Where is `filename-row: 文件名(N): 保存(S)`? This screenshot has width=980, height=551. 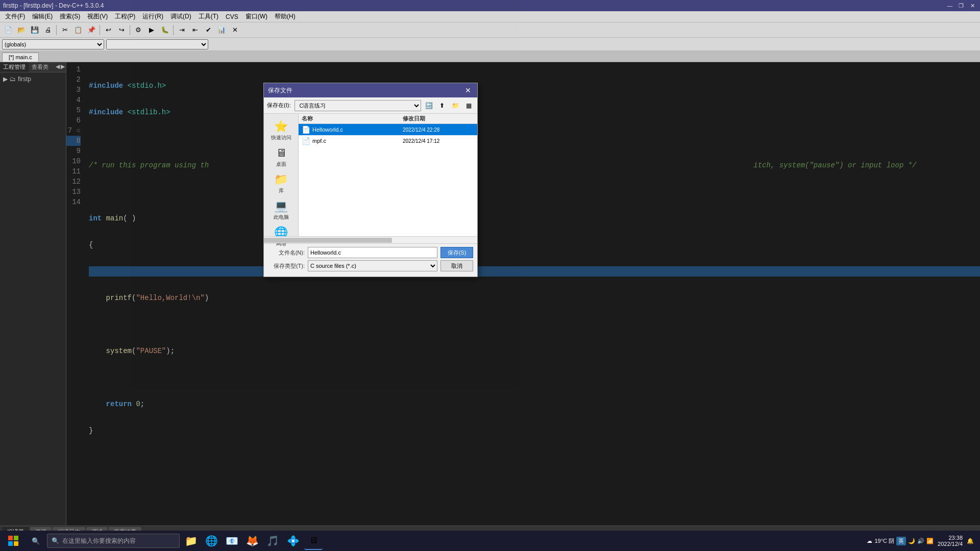
filename-row: 文件名(N): 保存(S) is located at coordinates (371, 253).